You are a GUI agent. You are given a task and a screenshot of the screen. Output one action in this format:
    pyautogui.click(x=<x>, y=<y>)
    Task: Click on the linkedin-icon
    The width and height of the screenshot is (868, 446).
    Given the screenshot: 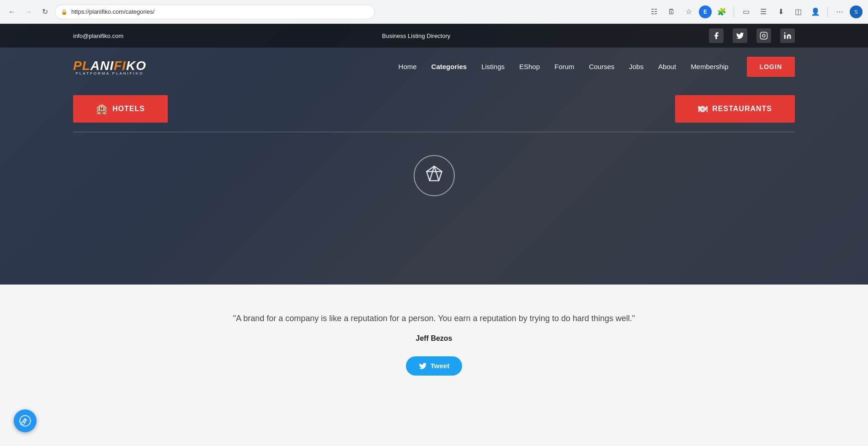 What is the action you would take?
    pyautogui.click(x=788, y=36)
    